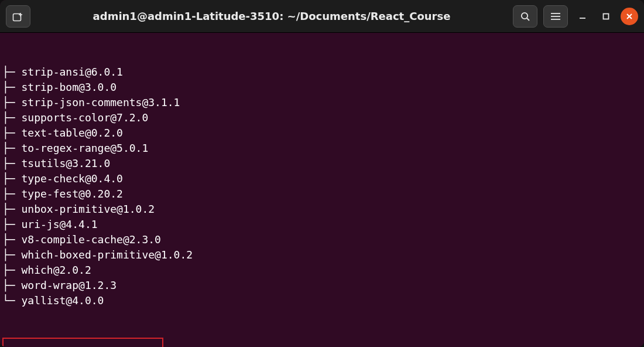 The width and height of the screenshot is (644, 347). Describe the element at coordinates (272, 16) in the screenshot. I see `window-title: admin1@admin1-Latitude-3510: ~/Documents…` at that location.